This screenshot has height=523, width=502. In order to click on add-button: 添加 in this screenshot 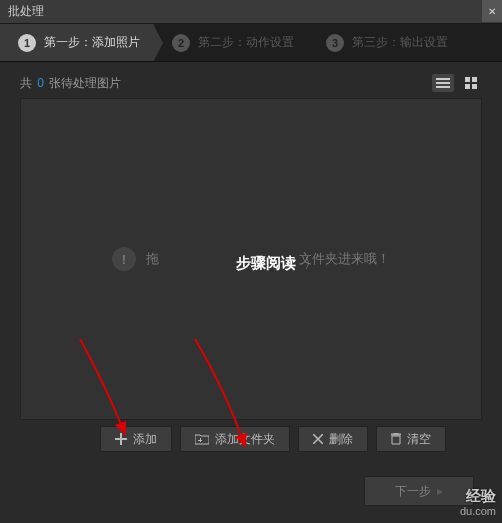, I will do `click(136, 439)`.